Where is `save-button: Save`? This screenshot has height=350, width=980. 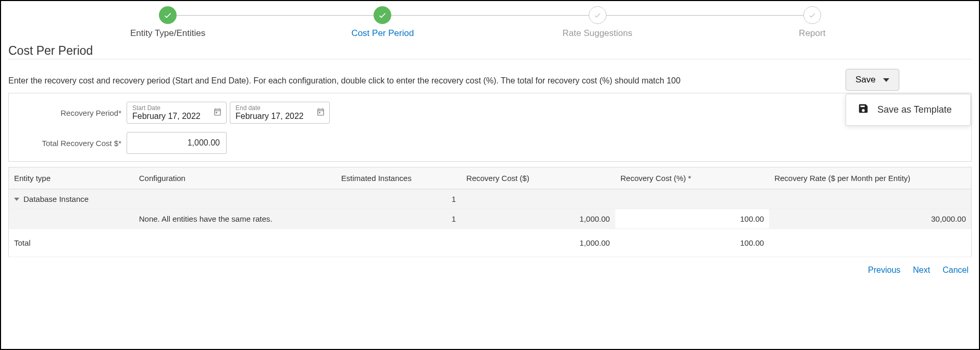
save-button: Save is located at coordinates (872, 80).